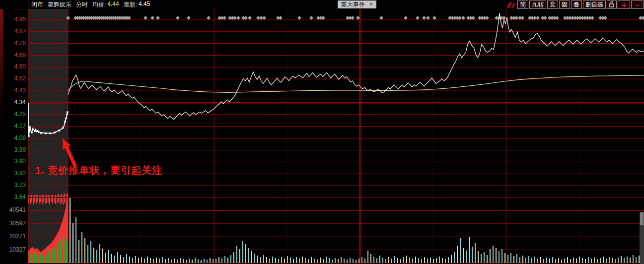 The width and height of the screenshot is (644, 264). What do you see at coordinates (13, 162) in the screenshot?
I see `price-axis-tick: 3.90` at bounding box center [13, 162].